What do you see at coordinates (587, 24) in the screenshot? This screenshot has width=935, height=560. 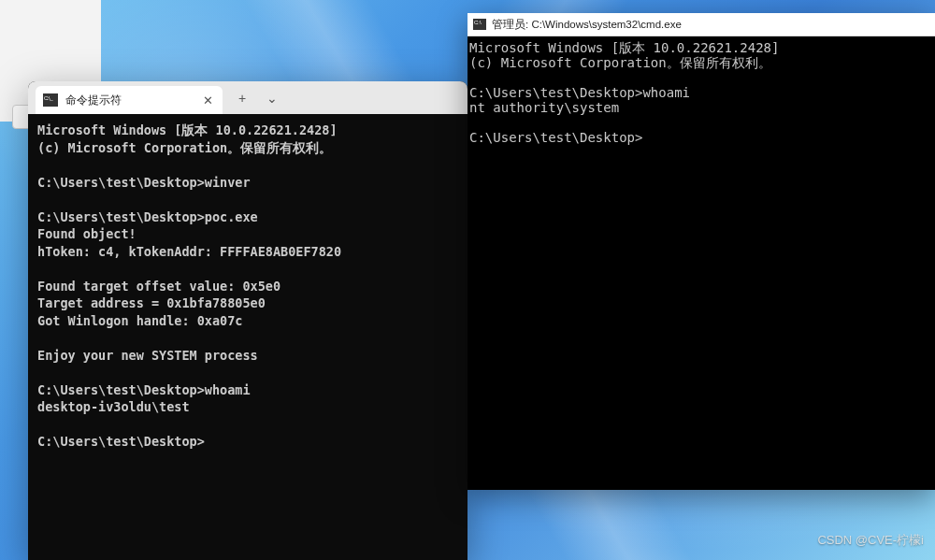 I see `cmd-window-title: 管理员: C:\Windows\system32\cmd.exe` at bounding box center [587, 24].